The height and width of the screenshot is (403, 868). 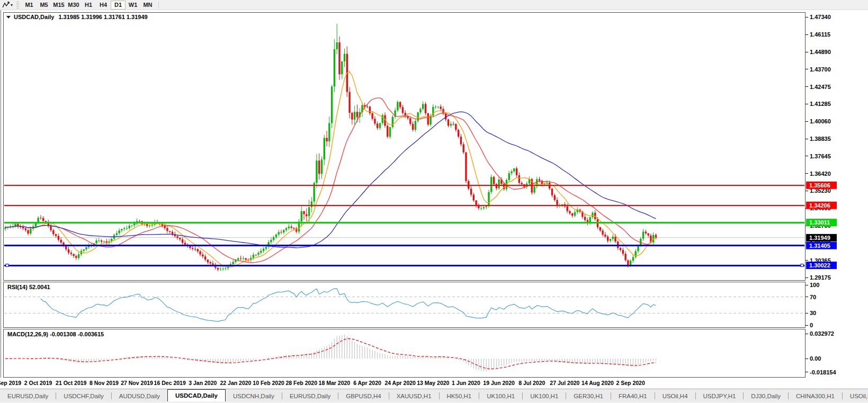 I want to click on price-tick-label: 1.29175, so click(x=820, y=277).